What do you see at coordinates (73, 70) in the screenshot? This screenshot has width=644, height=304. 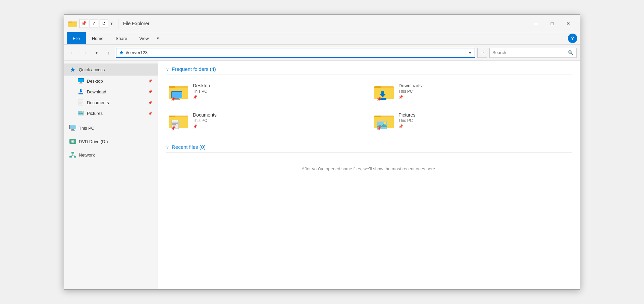 I see `quick-access-star-icon` at bounding box center [73, 70].